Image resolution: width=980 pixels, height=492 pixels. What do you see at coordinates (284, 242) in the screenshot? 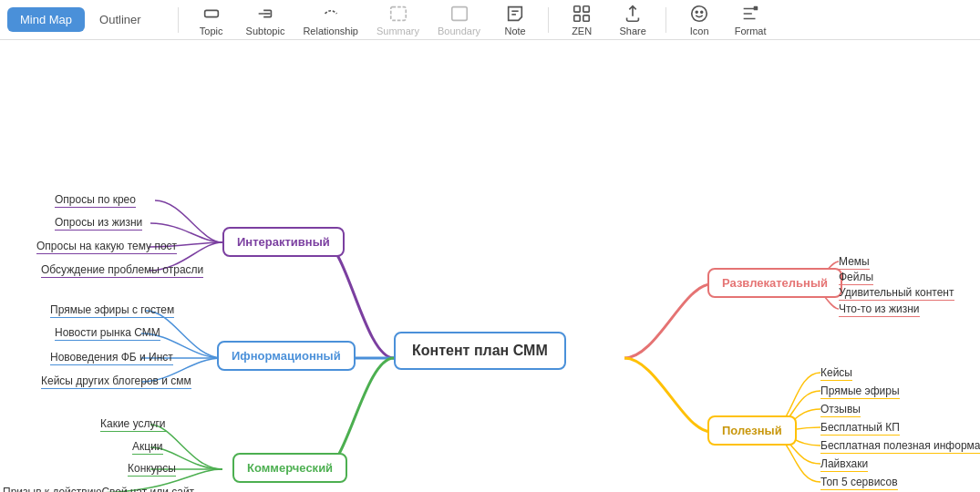
I see `branch-interactive: Интерактивный` at bounding box center [284, 242].